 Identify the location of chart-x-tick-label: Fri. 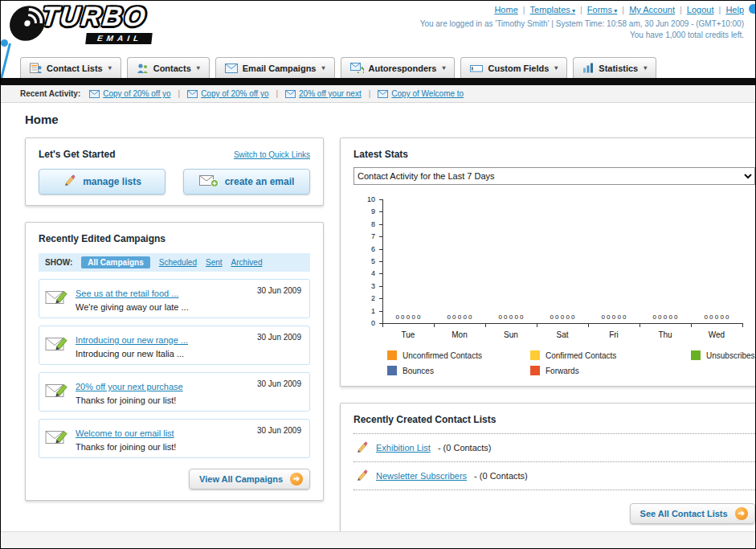
(614, 334).